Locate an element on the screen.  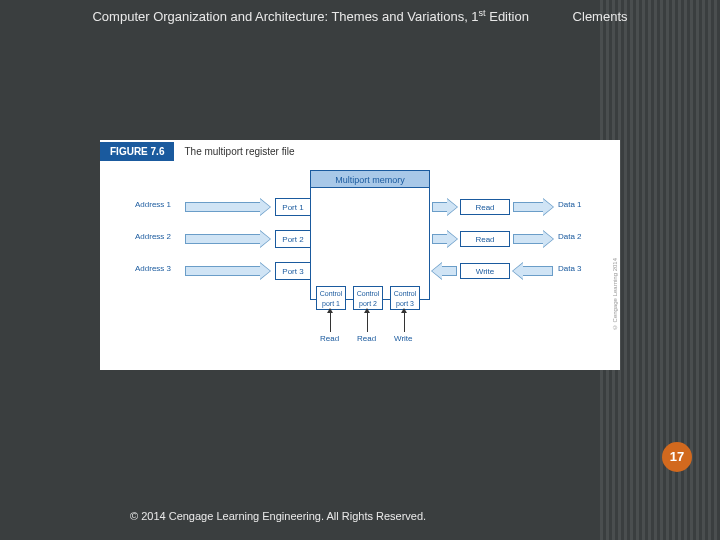
port-box-3: Port 3 is located at coordinates (293, 271).